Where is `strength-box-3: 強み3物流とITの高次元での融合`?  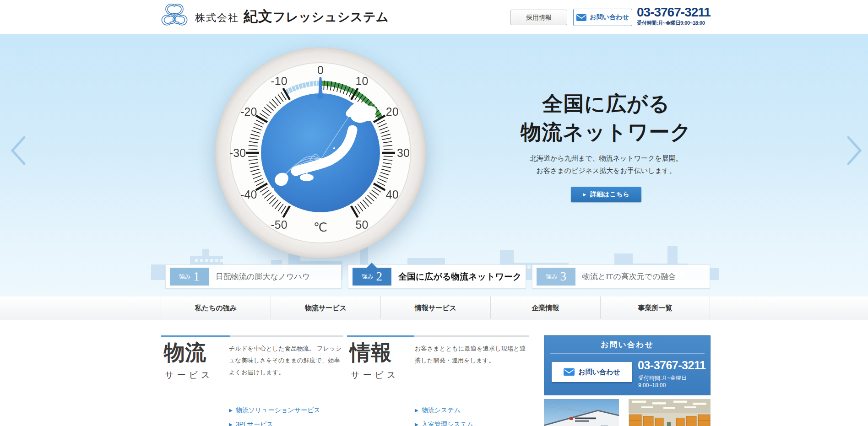
strength-box-3: 強み3物流とITの高次元での融合 is located at coordinates (621, 276).